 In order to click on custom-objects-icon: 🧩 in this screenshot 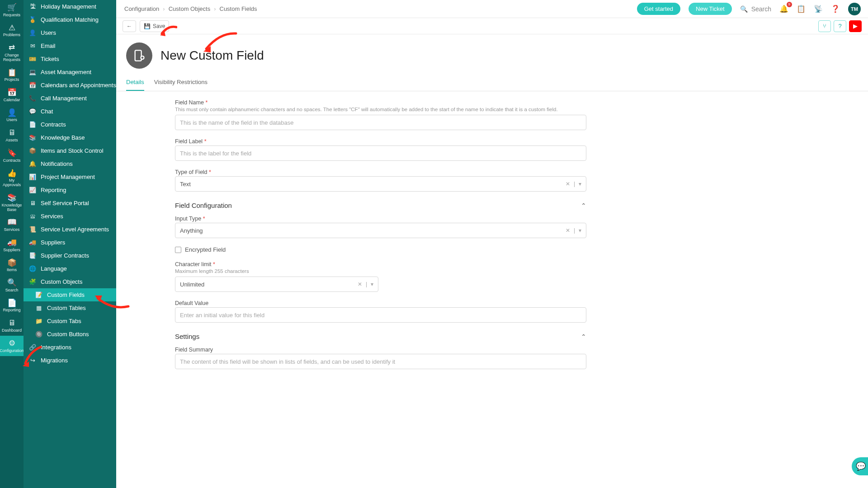, I will do `click(33, 282)`.